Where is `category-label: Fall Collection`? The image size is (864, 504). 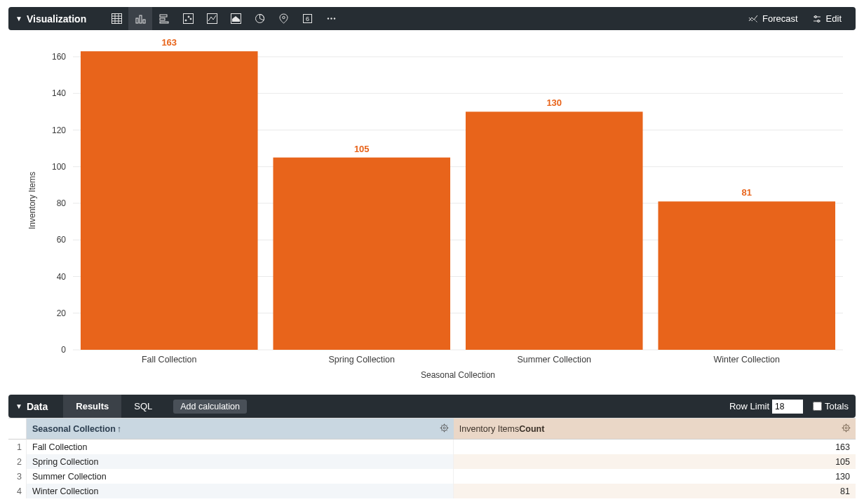 category-label: Fall Collection is located at coordinates (170, 360).